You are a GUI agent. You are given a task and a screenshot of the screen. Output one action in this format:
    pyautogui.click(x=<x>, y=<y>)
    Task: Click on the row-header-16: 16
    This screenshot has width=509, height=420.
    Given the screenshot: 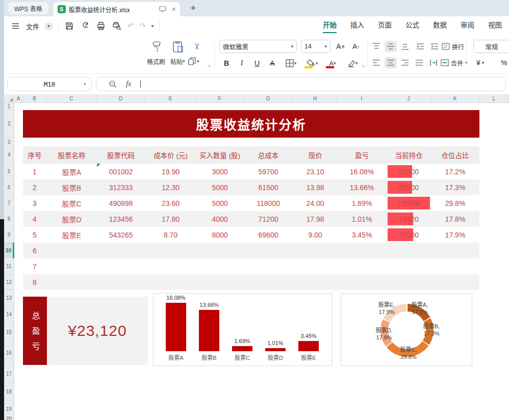 What is the action you would take?
    pyautogui.click(x=9, y=353)
    